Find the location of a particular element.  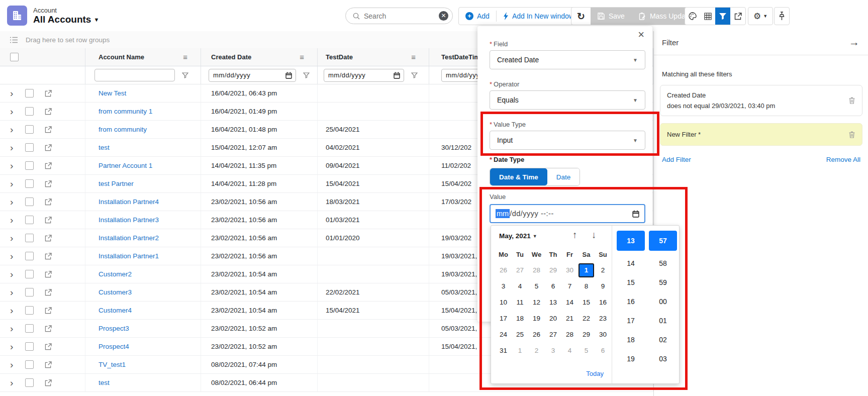

account-name-link: Installation Partner1 is located at coordinates (129, 256).